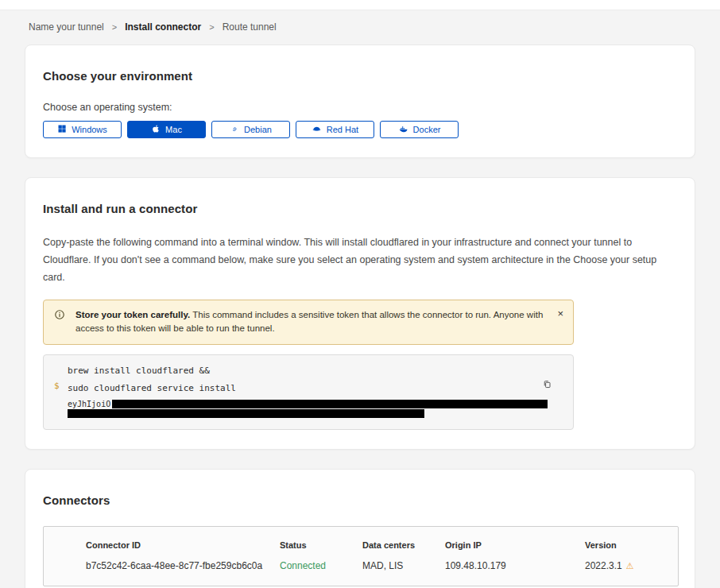 The image size is (720, 588). I want to click on os-button-label: Red Hat, so click(343, 130).